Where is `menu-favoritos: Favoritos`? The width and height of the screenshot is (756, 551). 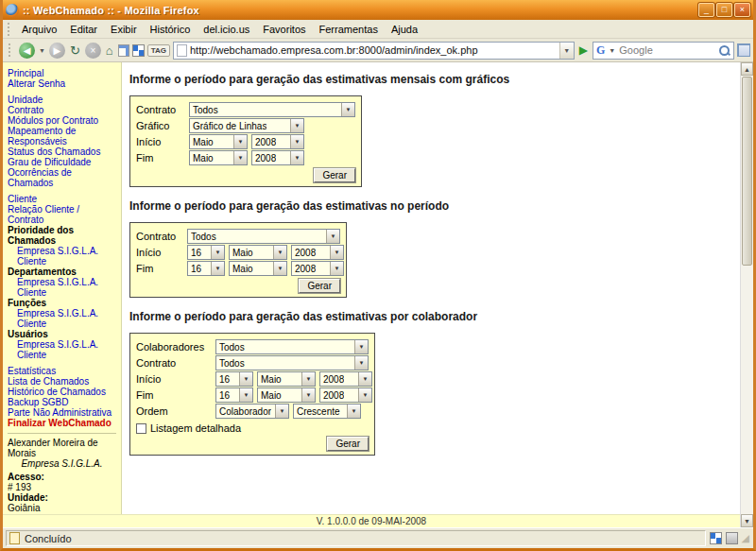 menu-favoritos: Favoritos is located at coordinates (284, 29).